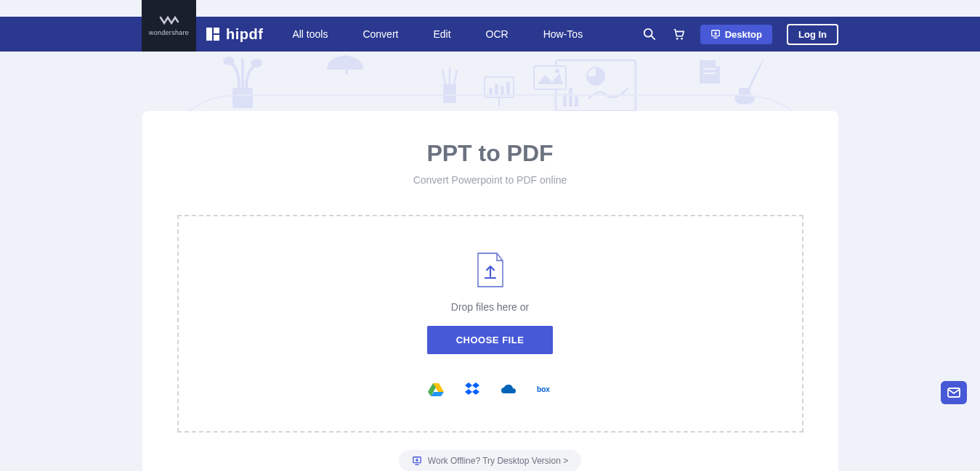  What do you see at coordinates (436, 389) in the screenshot?
I see `google-drive-icon` at bounding box center [436, 389].